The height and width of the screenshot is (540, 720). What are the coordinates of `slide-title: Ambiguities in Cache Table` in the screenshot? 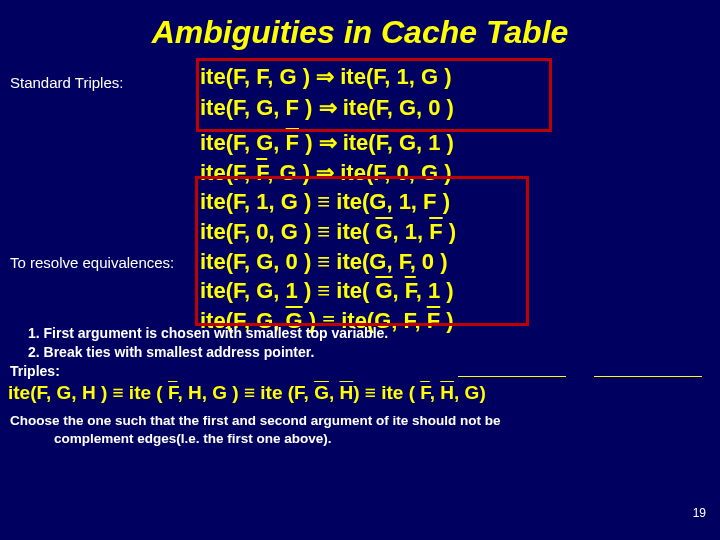 It's located at (360, 26).